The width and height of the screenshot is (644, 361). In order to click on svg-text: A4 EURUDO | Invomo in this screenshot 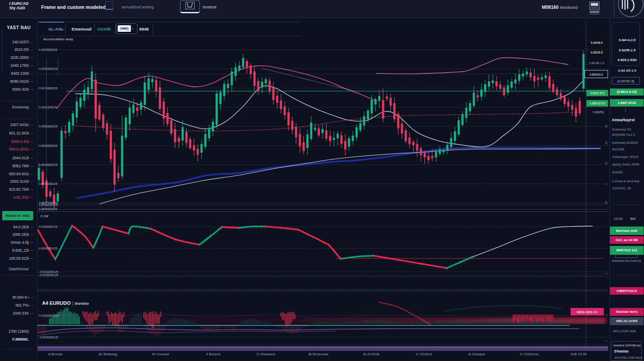, I will do `click(65, 303)`.